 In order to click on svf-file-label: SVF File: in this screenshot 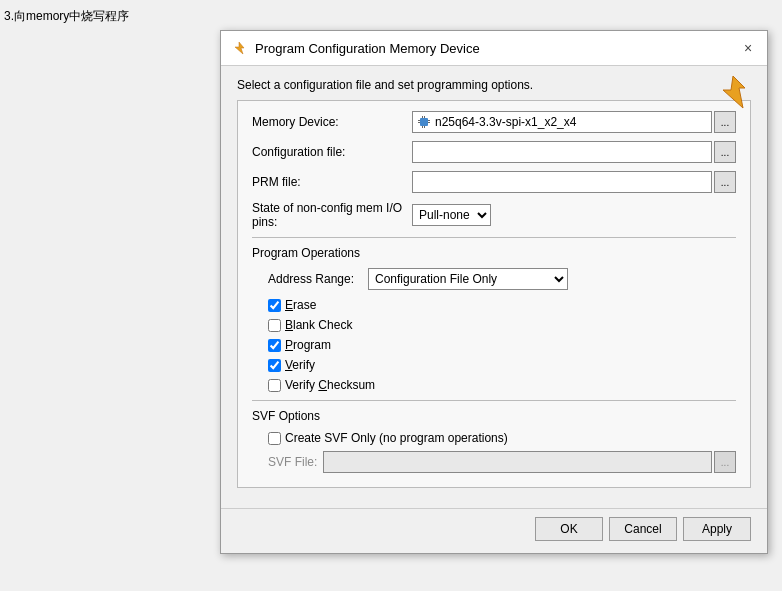, I will do `click(296, 462)`.